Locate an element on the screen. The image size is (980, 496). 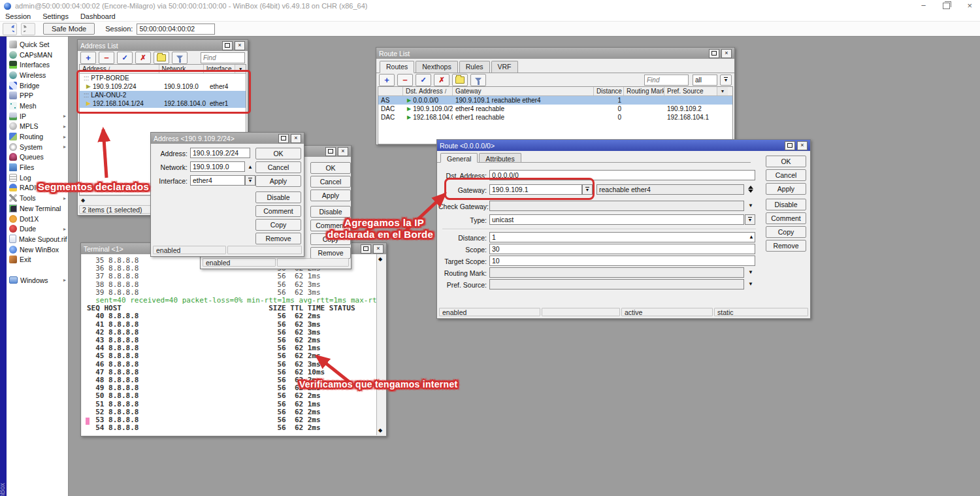
sidebar-item-make-supout: Make Supout.rif is located at coordinates (37, 239).